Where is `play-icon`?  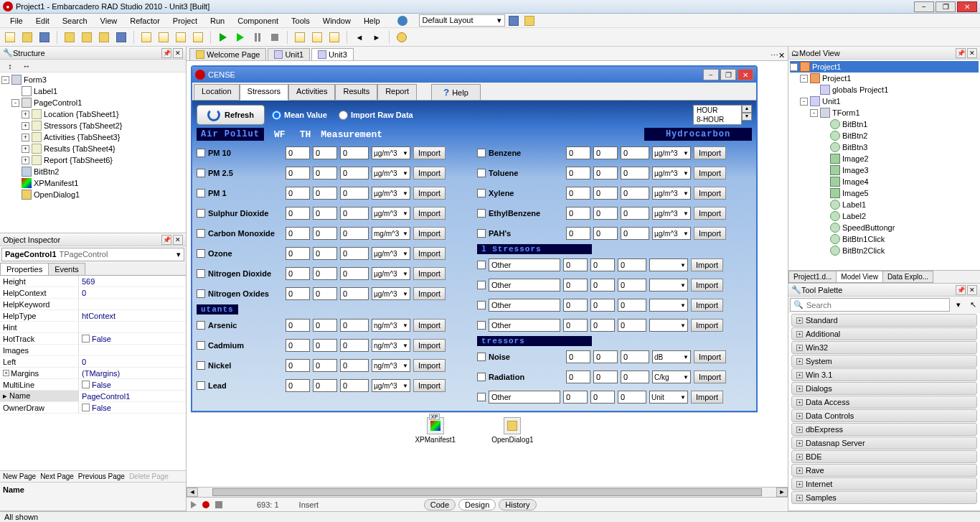
play-icon is located at coordinates (194, 505).